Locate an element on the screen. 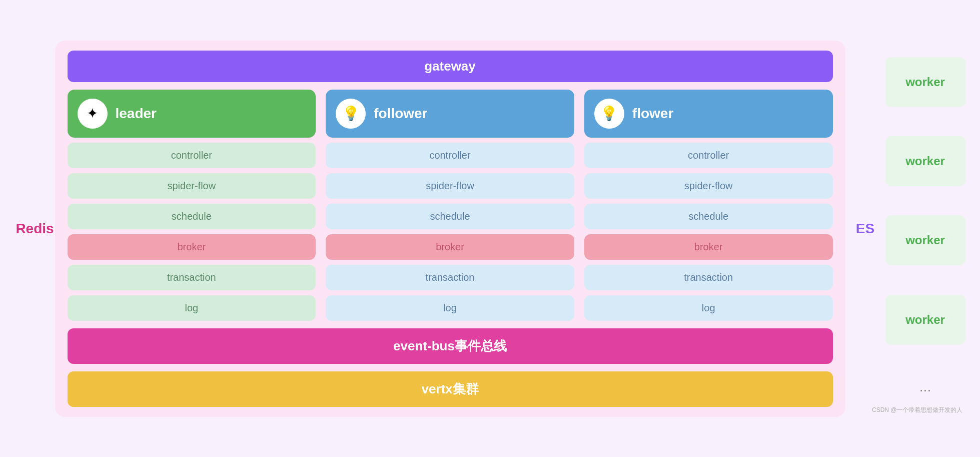 This screenshot has height=457, width=980. flower-schedule: schedule is located at coordinates (708, 216).